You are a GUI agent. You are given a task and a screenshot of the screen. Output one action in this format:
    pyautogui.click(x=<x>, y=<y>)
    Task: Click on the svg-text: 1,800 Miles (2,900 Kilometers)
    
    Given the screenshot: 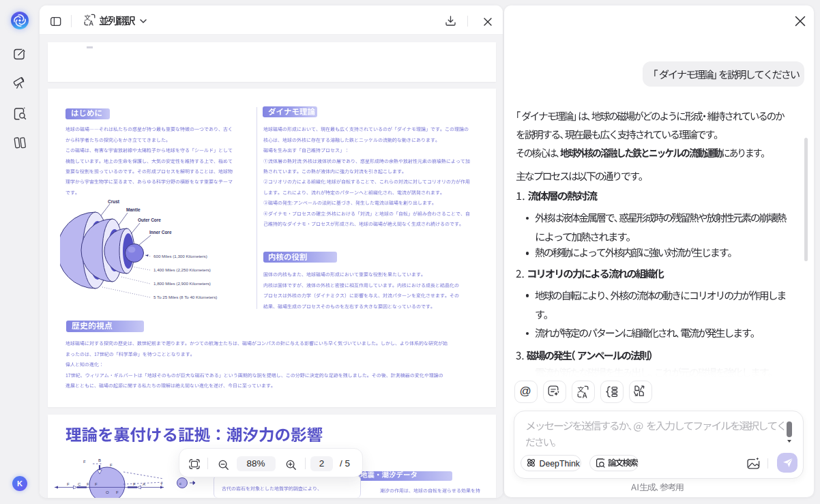 What is the action you would take?
    pyautogui.click(x=182, y=284)
    